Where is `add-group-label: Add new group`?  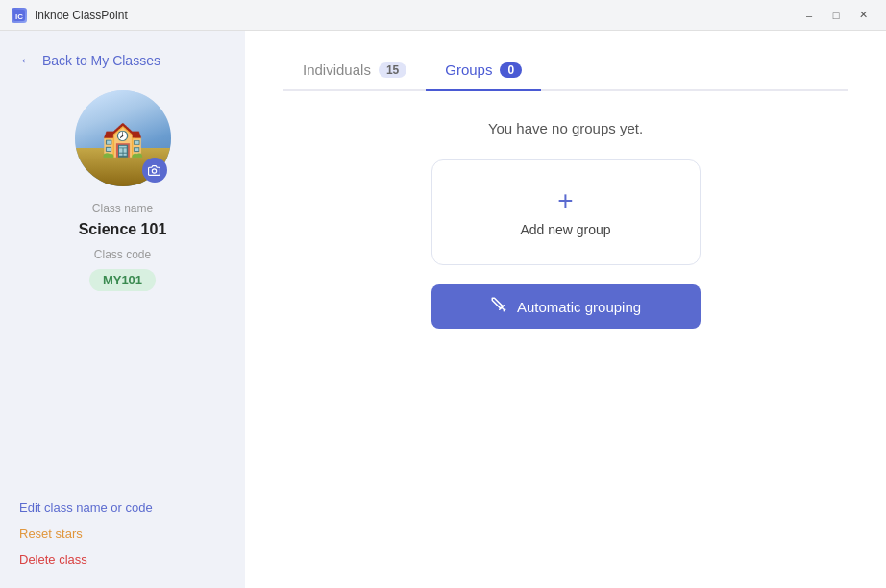
add-group-label: Add new group is located at coordinates (565, 230).